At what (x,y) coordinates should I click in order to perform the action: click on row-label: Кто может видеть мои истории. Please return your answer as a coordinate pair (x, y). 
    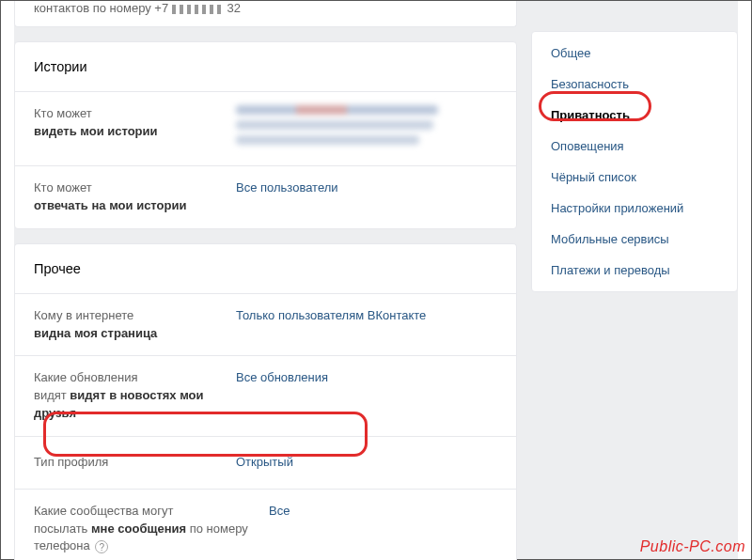
    Looking at the image, I should click on (135, 123).